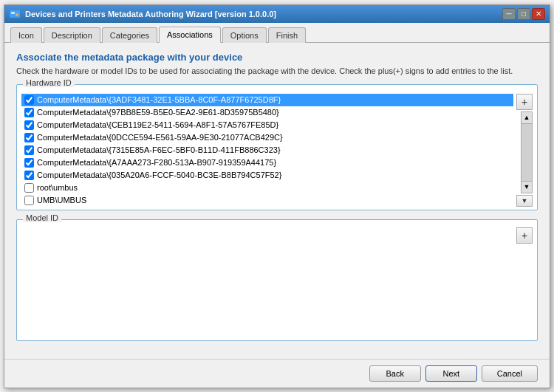 The image size is (554, 392). What do you see at coordinates (524, 201) in the screenshot?
I see `list-scroll-down-button: ▼` at bounding box center [524, 201].